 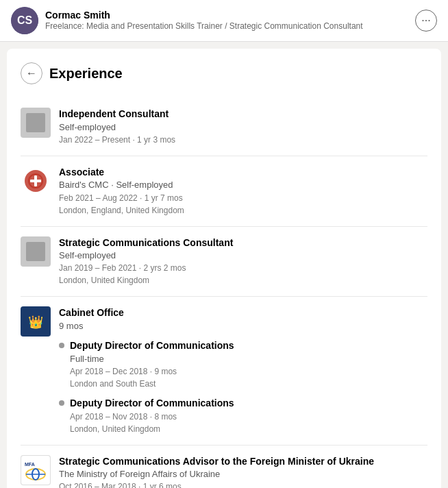 What do you see at coordinates (243, 114) in the screenshot?
I see `company-name: Independent Consultant` at bounding box center [243, 114].